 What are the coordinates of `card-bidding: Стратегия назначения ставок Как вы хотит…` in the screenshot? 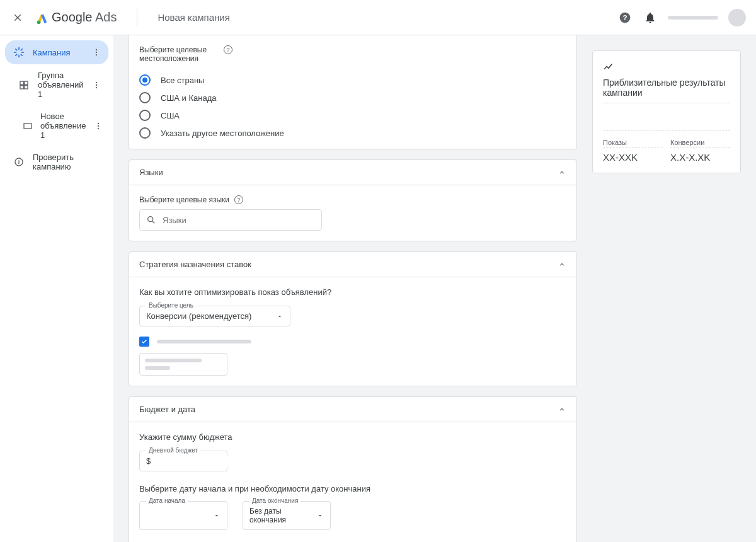 It's located at (353, 319).